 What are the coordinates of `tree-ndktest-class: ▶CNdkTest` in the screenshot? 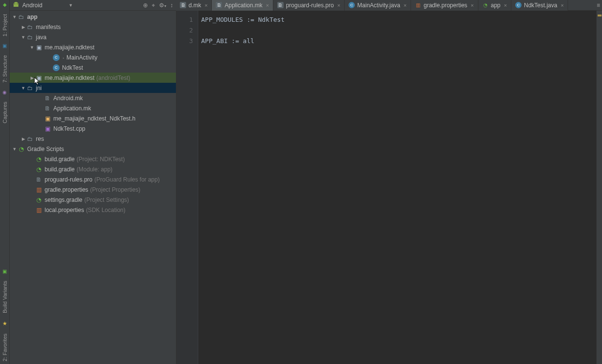 It's located at (93, 68).